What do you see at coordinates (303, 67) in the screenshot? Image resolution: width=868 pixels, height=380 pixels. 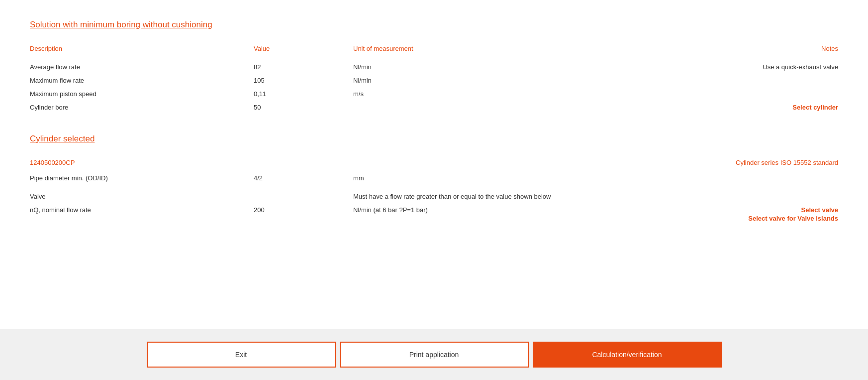 I see `row-value: 82` at bounding box center [303, 67].